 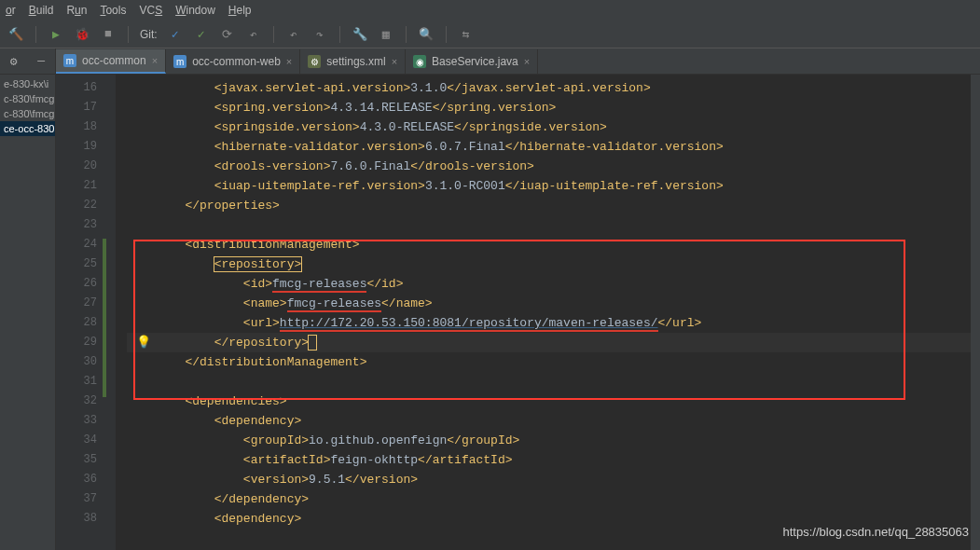 What do you see at coordinates (554, 166) in the screenshot?
I see `code-line: <drools-version>7.6.0.Final</drools-vers…` at bounding box center [554, 166].